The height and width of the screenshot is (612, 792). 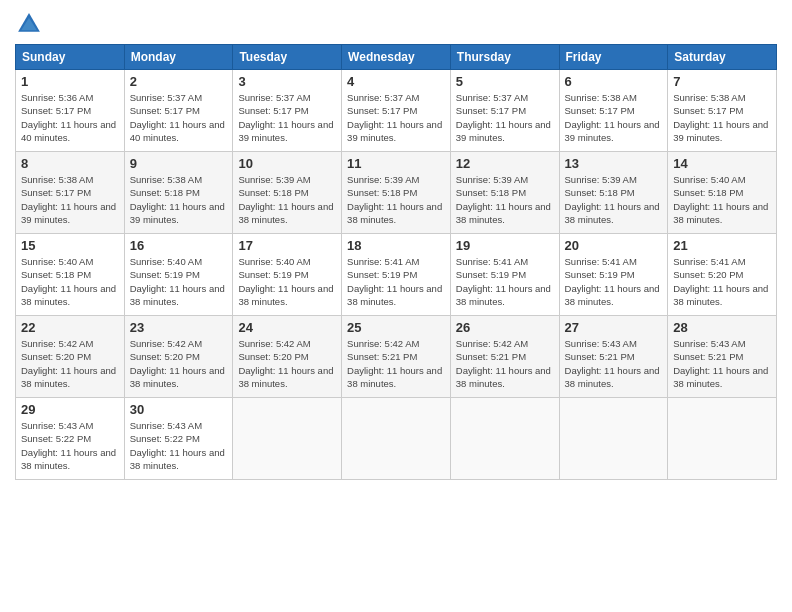 I want to click on calendar-header-saturday: Saturday, so click(x=722, y=58).